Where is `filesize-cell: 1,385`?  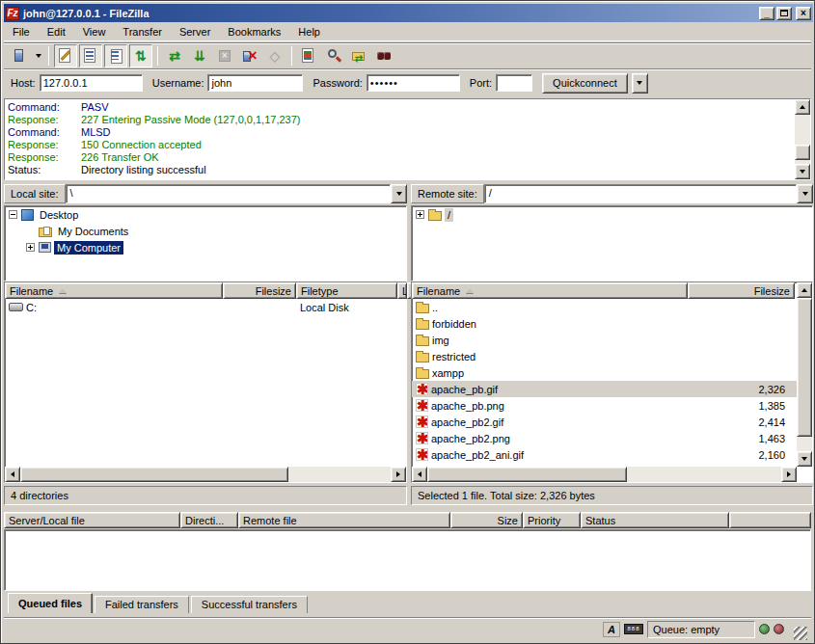 filesize-cell: 1,385 is located at coordinates (739, 406).